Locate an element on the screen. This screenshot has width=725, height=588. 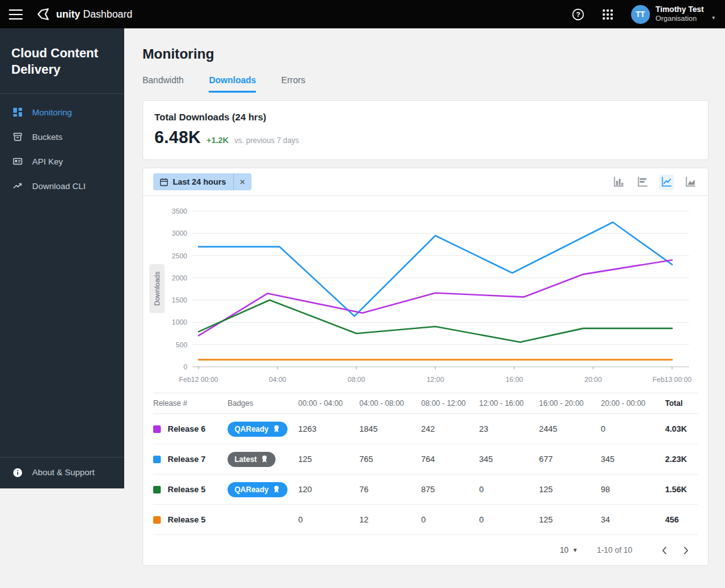
horizontal-bar-chart-icon is located at coordinates (642, 182).